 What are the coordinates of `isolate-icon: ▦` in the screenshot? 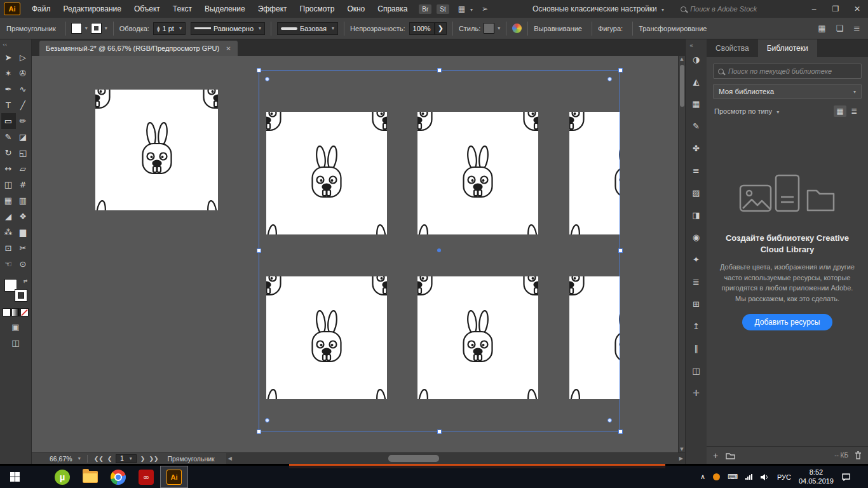 It's located at (822, 28).